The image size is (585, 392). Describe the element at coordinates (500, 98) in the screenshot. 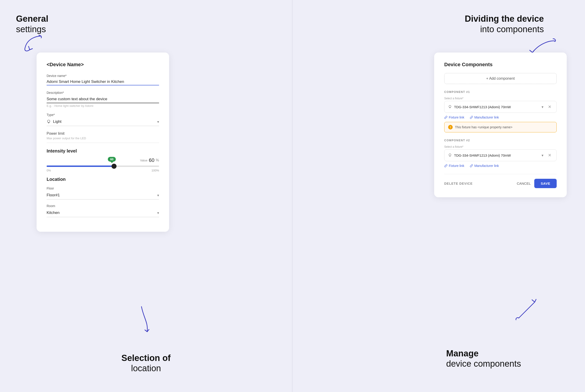

I see `fixture-1-label: Select a fixture*` at that location.